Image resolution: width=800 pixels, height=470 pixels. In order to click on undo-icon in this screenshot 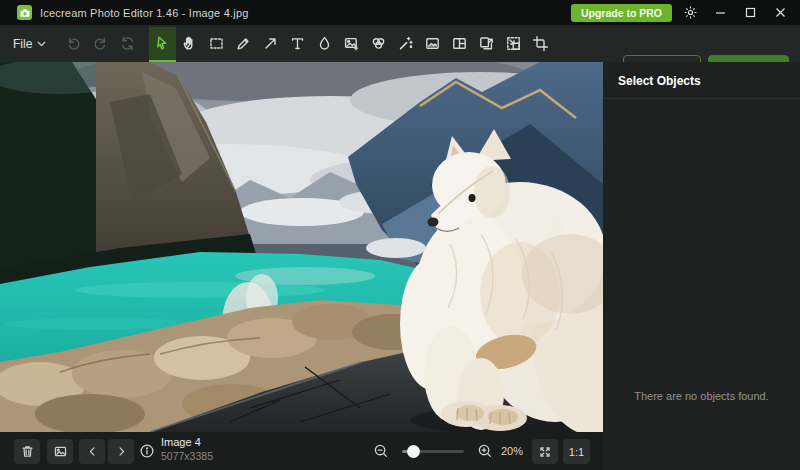, I will do `click(74, 44)`.